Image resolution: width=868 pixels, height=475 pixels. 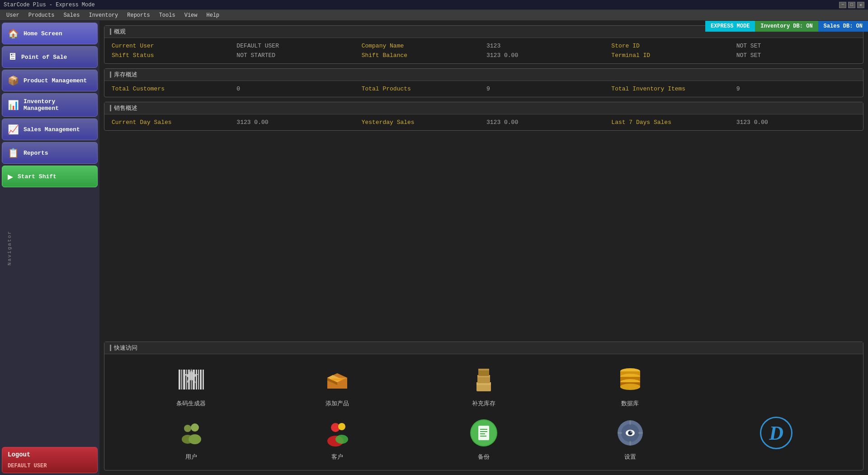 What do you see at coordinates (171, 46) in the screenshot?
I see `current-user-label: Current User` at bounding box center [171, 46].